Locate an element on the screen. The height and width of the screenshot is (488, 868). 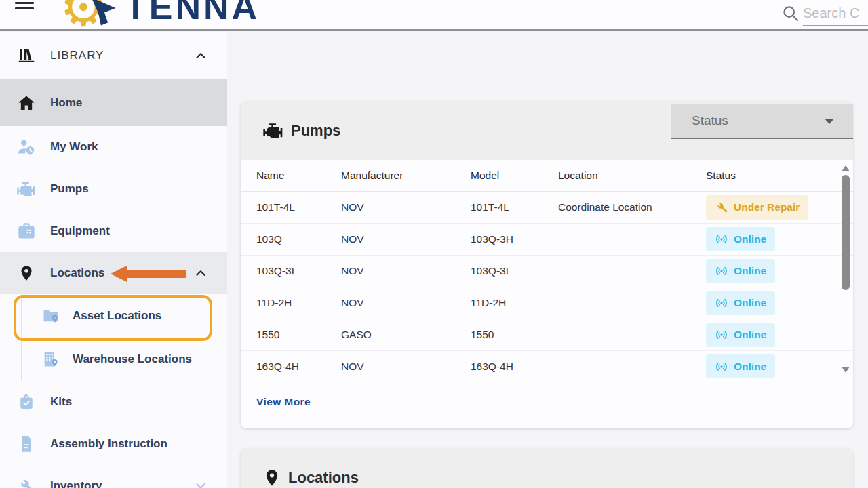
person-clock-icon is located at coordinates (26, 147).